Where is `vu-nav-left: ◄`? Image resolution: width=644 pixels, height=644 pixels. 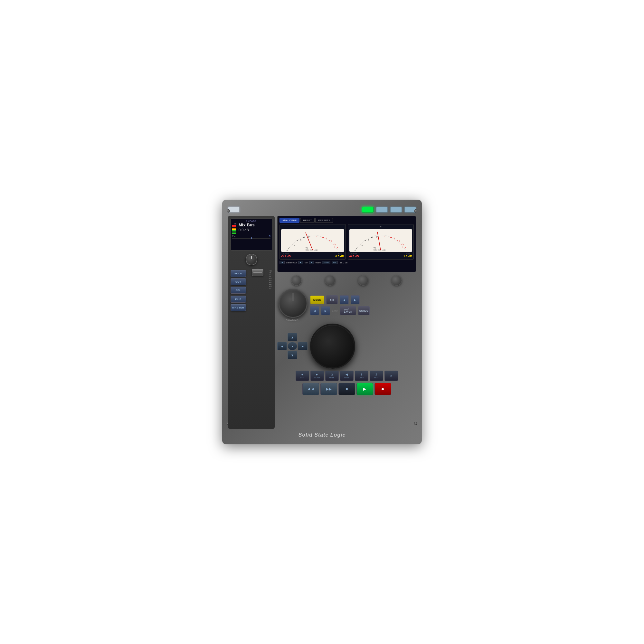
vu-nav-left: ◄ is located at coordinates (282, 262).